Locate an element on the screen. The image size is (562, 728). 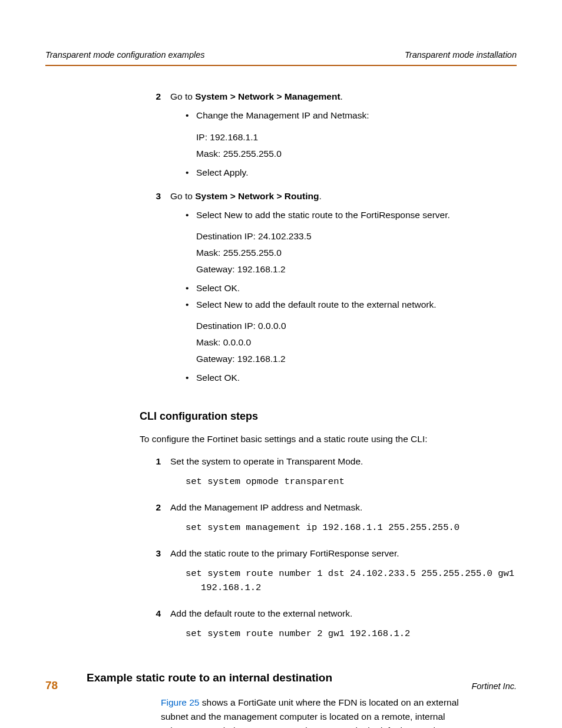
step-number: 1 is located at coordinates (155, 476).